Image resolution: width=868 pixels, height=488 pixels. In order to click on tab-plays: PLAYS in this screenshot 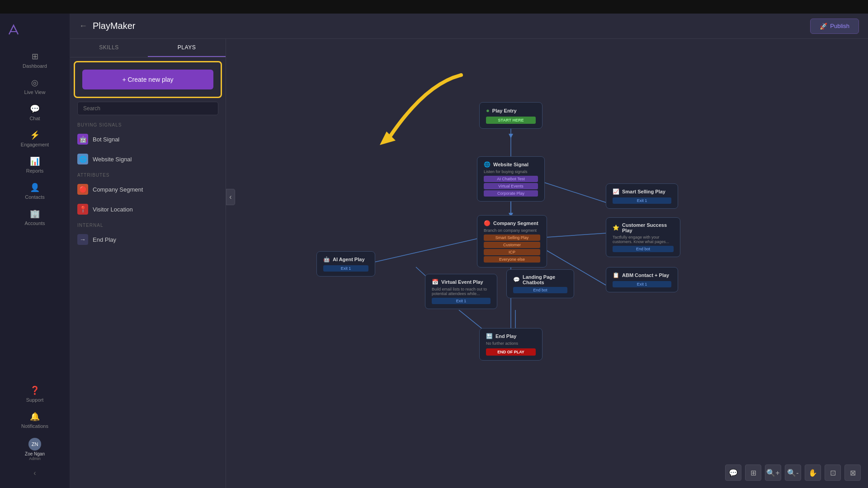, I will do `click(187, 48)`.